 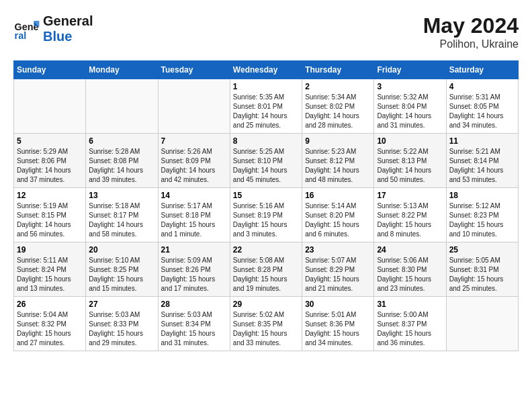 I want to click on calendar-cell: 28Sunrise: 5:03 AM Sunset: 8:34 PM Dayli…, so click(x=193, y=324).